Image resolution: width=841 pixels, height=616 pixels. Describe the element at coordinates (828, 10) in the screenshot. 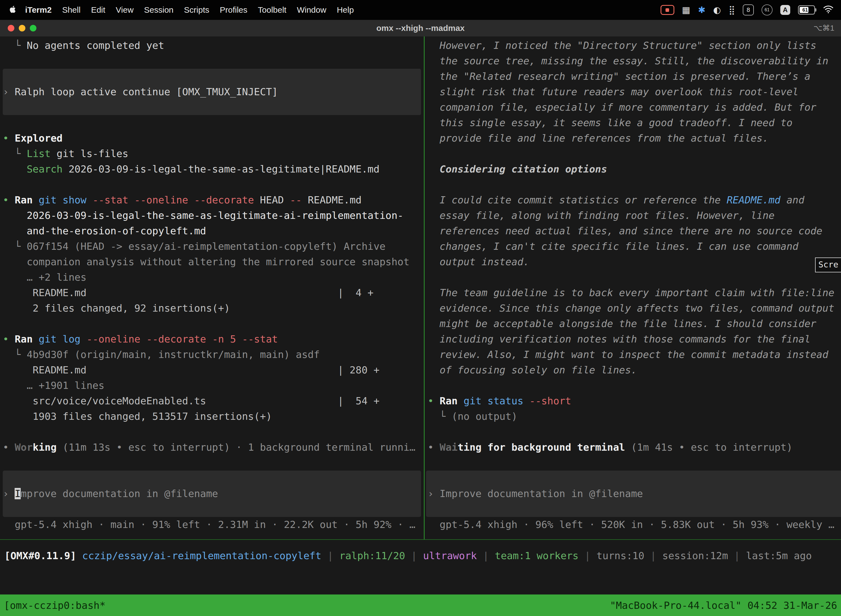

I see `wifi-icon` at that location.